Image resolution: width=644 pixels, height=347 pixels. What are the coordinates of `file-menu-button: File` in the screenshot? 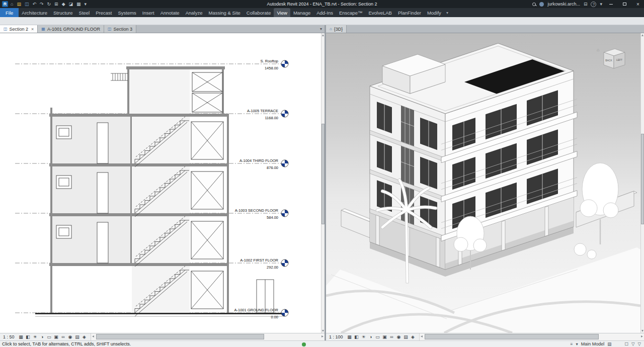 It's located at (9, 13).